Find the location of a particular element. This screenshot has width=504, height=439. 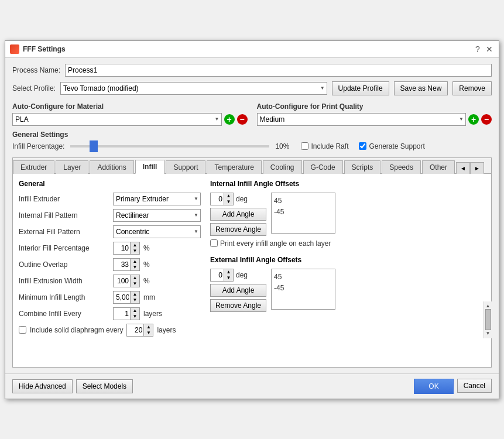

update-profile-button: Update Profile is located at coordinates (361, 88).